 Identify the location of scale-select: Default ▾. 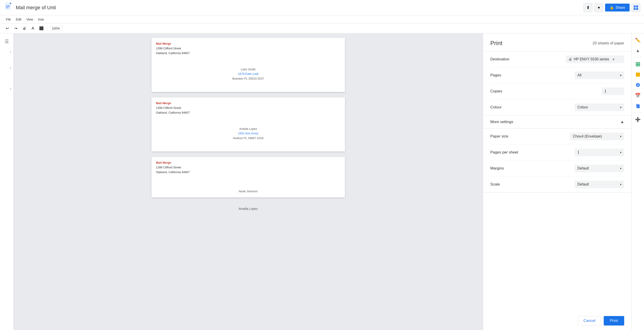
(600, 184).